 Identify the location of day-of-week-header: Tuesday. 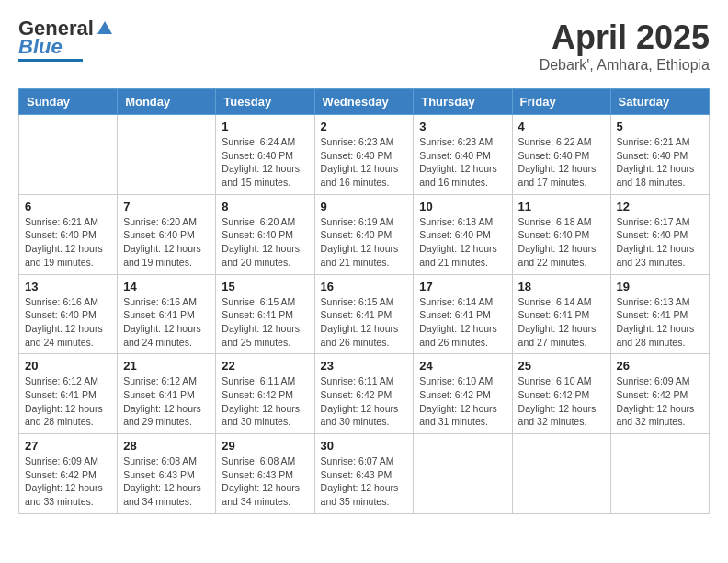
(265, 102).